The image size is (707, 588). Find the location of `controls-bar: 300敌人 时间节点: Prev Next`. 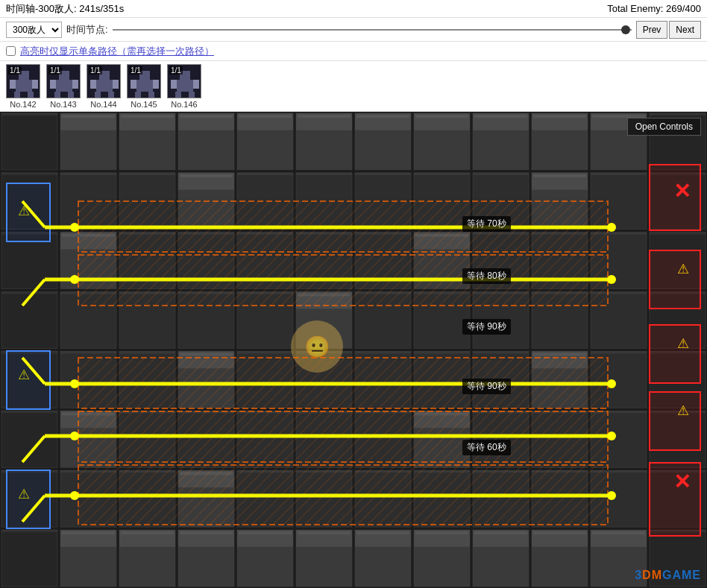

controls-bar: 300敌人 时间节点: Prev Next is located at coordinates (354, 30).